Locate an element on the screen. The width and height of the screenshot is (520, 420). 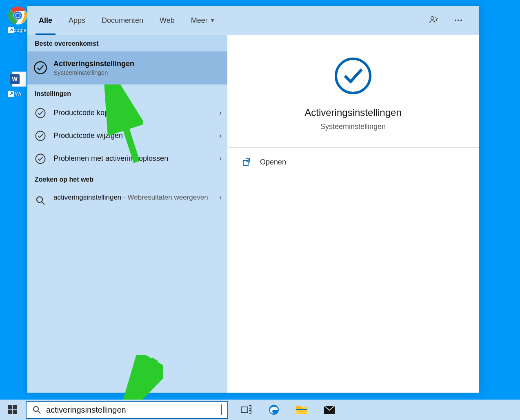
svg-text: W is located at coordinates (15, 79).